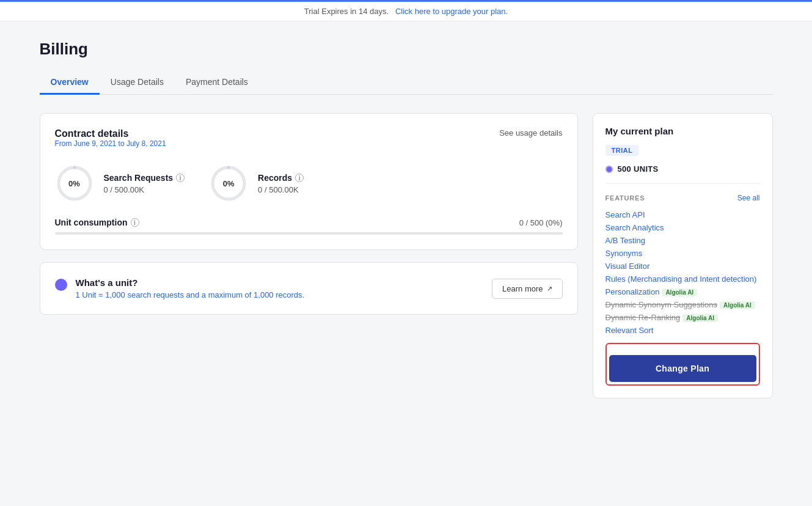 This screenshot has height=506, width=812. What do you see at coordinates (309, 233) in the screenshot?
I see `unit-consumption-track` at bounding box center [309, 233].